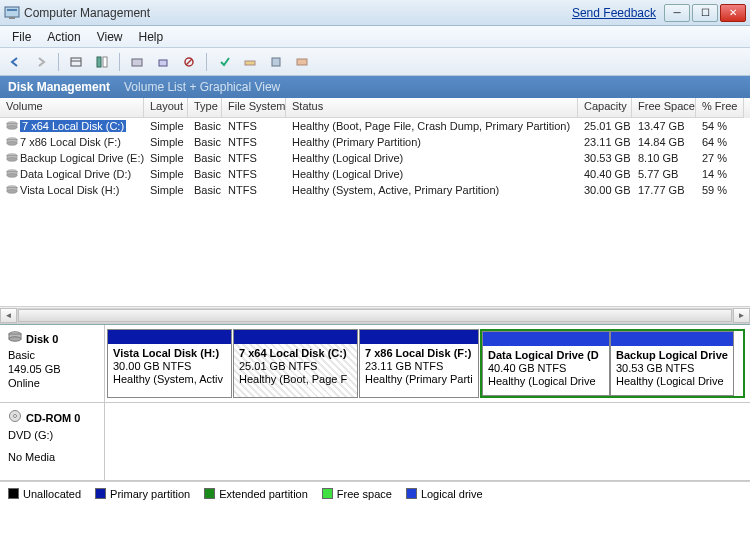  What do you see at coordinates (375, 493) in the screenshot?
I see `legend: Unallocated Primary partition Extended p…` at bounding box center [375, 493].